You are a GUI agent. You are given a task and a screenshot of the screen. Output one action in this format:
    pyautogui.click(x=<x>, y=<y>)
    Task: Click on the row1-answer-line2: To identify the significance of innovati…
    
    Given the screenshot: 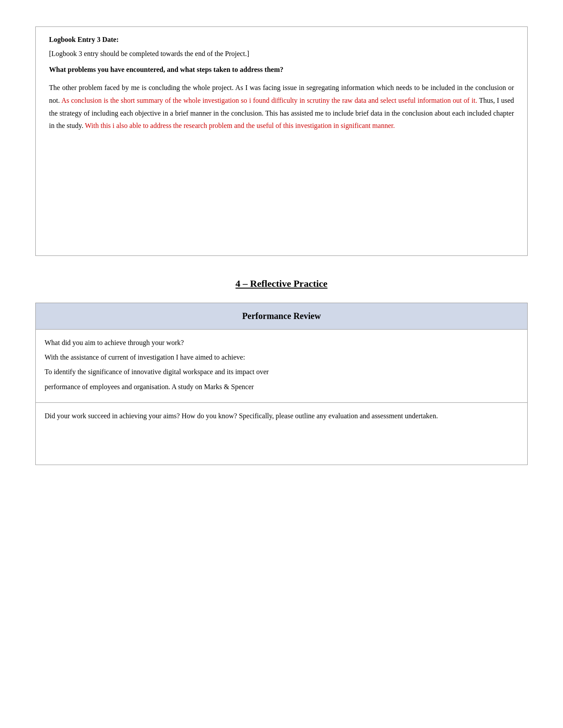 What is the action you would take?
    pyautogui.click(x=282, y=372)
    